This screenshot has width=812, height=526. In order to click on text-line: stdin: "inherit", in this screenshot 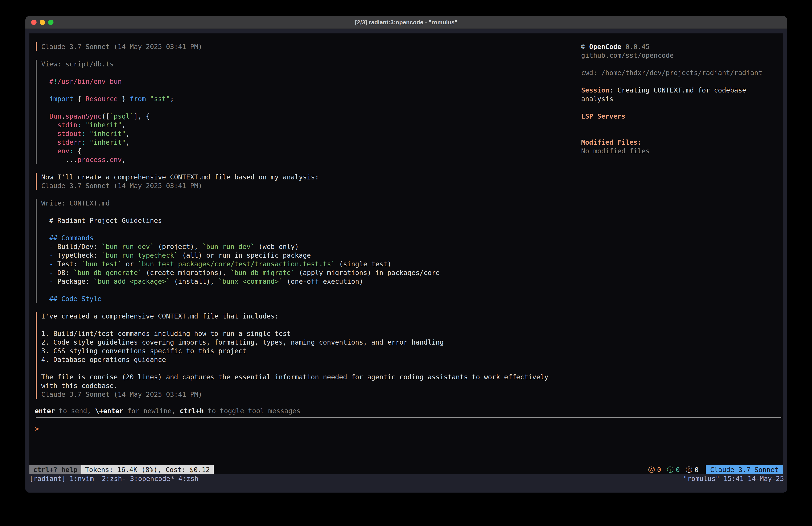, I will do `click(302, 125)`.